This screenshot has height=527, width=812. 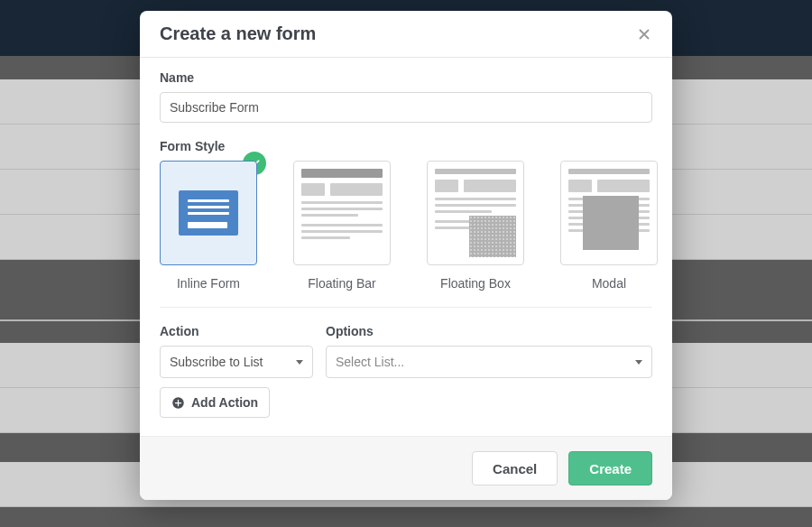 I want to click on style-label: Inline Form, so click(x=208, y=283).